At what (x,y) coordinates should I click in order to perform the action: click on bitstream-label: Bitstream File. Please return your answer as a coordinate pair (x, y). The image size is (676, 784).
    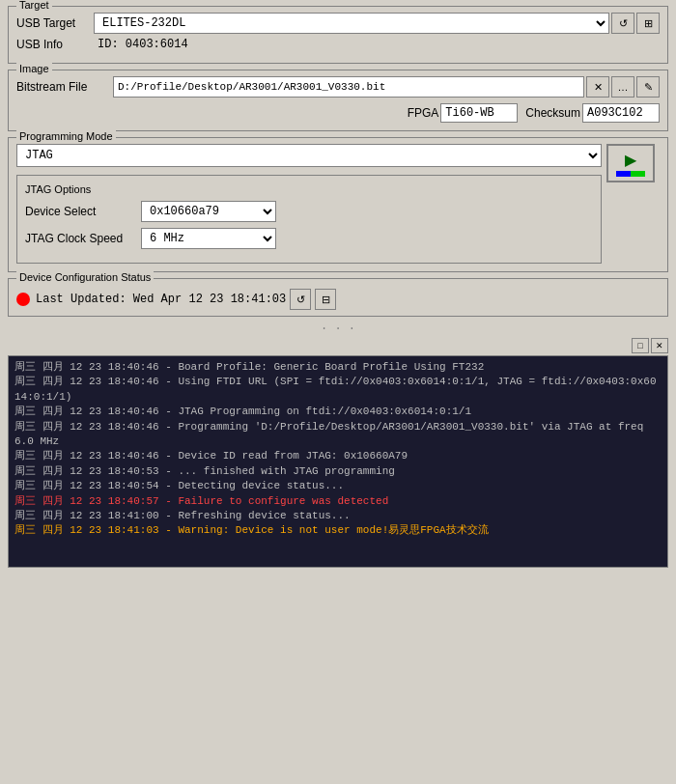
    Looking at the image, I should click on (65, 87).